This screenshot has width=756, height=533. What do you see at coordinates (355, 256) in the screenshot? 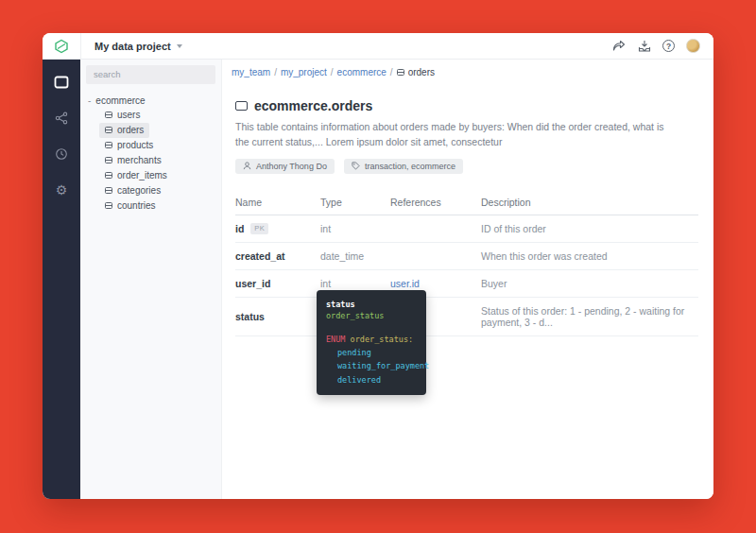
I see `column-type: date_time` at bounding box center [355, 256].